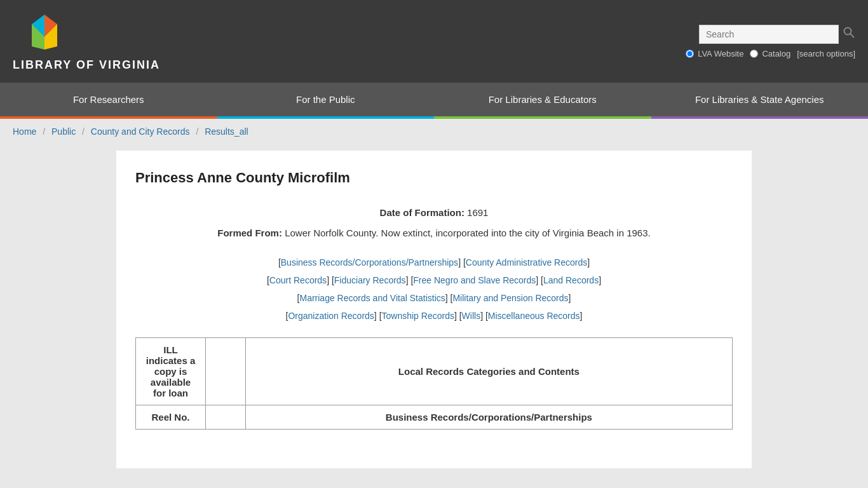 This screenshot has width=868, height=488. I want to click on link-free-negro: Free Negro and Slave Records, so click(474, 280).